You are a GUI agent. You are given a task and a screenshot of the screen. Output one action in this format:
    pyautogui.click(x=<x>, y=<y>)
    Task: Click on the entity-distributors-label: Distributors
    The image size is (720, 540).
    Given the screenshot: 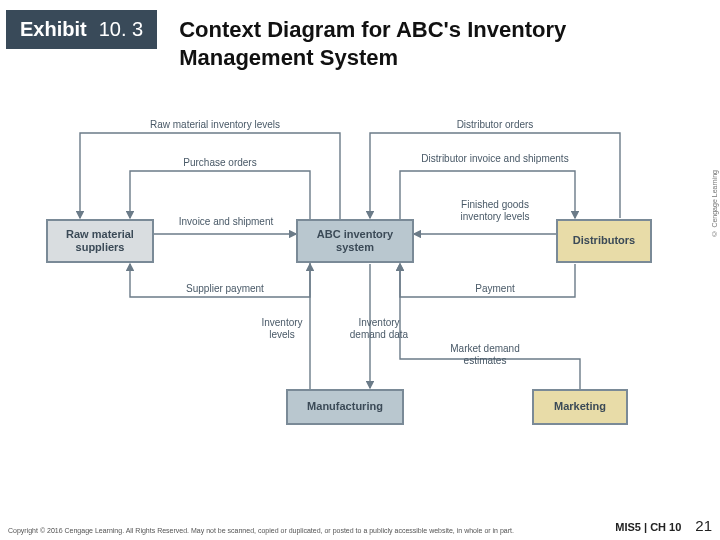 What is the action you would take?
    pyautogui.click(x=604, y=240)
    